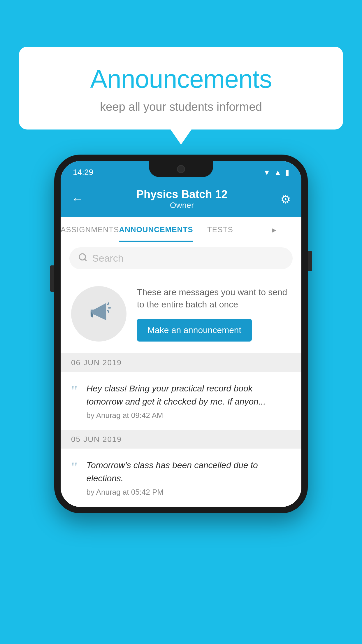 This screenshot has width=362, height=644. I want to click on status-icons: ▼ ▲ ▮, so click(276, 173).